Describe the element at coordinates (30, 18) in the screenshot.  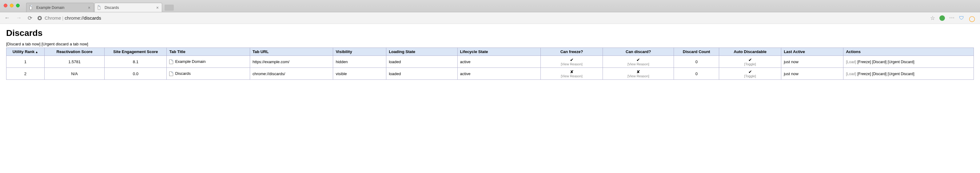
I see `reload-button: ⟳` at that location.